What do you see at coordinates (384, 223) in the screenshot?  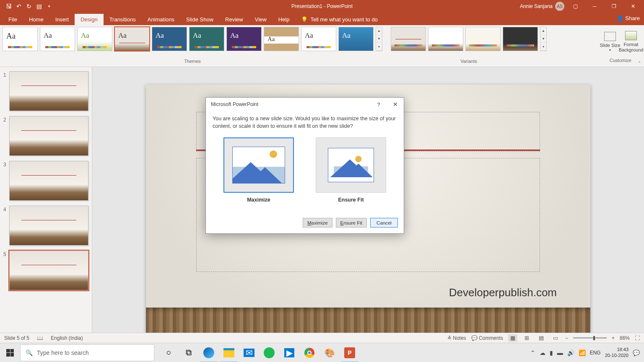 I see `cancel-button: Cancel` at bounding box center [384, 223].